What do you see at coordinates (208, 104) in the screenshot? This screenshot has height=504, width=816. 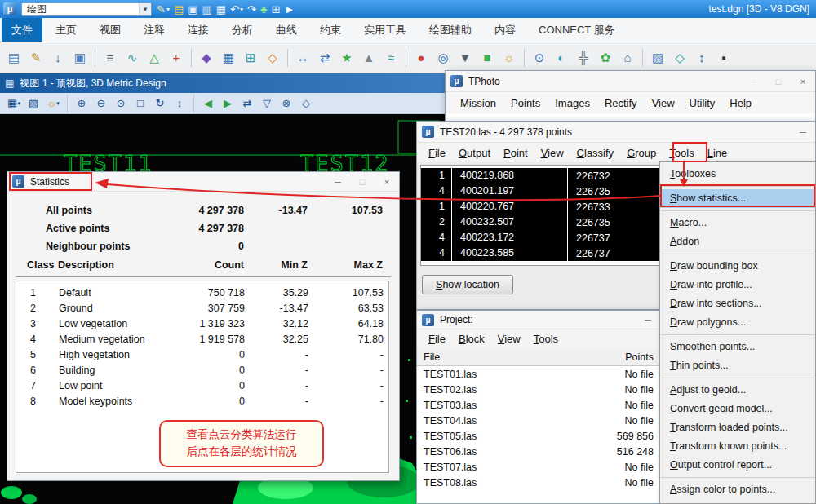 I see `view-previous-icon: ◀` at bounding box center [208, 104].